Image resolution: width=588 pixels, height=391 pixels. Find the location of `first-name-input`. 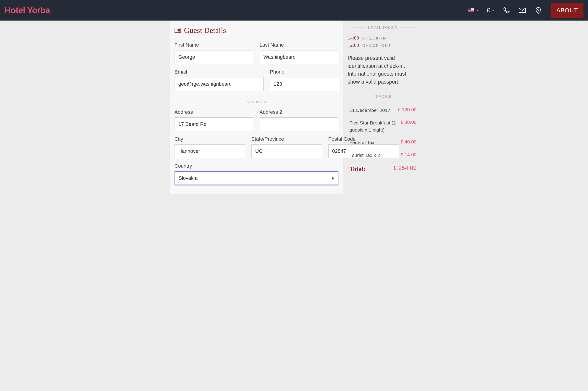

first-name-input is located at coordinates (214, 57).